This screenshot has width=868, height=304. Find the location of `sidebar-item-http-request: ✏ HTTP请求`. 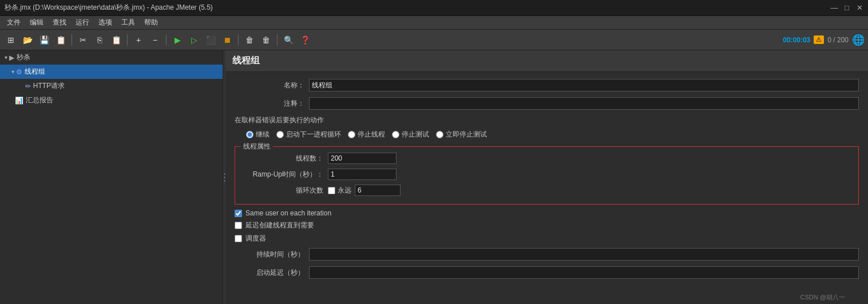

sidebar-item-http-request: ✏ HTTP请求 is located at coordinates (111, 86).